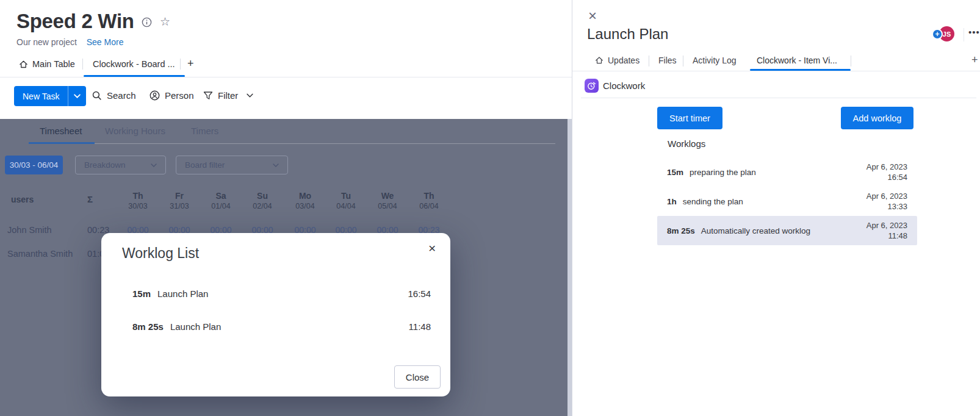  Describe the element at coordinates (47, 64) in the screenshot. I see `tab-main-table: Main Table` at that location.